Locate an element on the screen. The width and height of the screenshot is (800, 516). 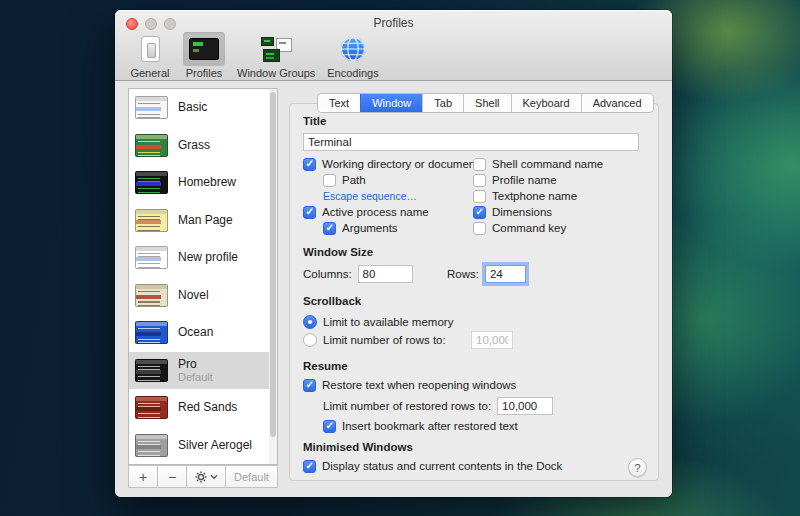
scrollback-rows-input is located at coordinates (492, 340).